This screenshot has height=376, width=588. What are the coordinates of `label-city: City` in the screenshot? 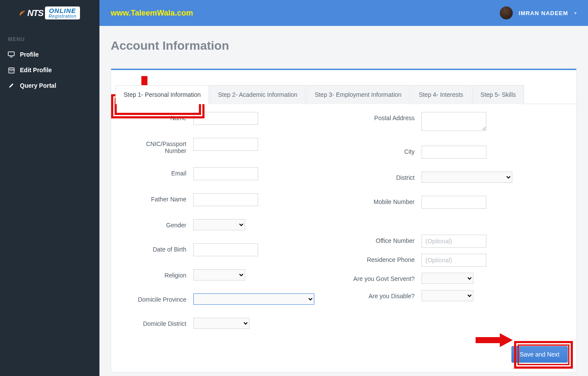 It's located at (387, 150).